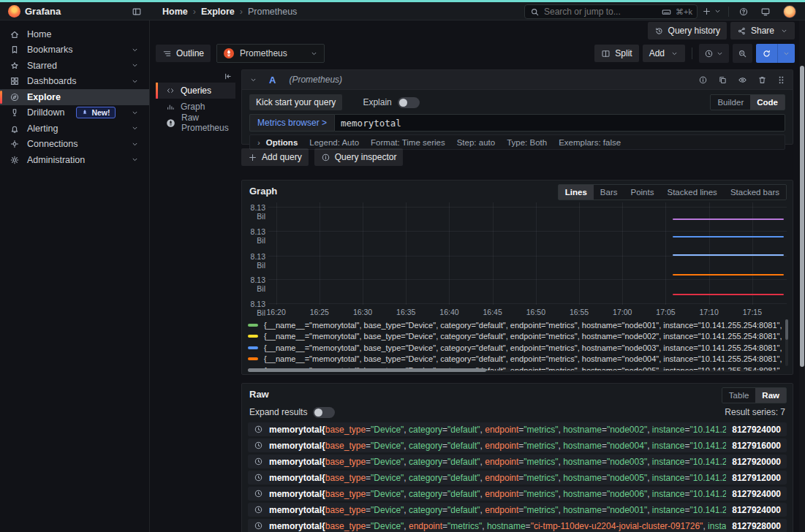 The height and width of the screenshot is (532, 805). What do you see at coordinates (728, 12) in the screenshot?
I see `navbar-divider` at bounding box center [728, 12].